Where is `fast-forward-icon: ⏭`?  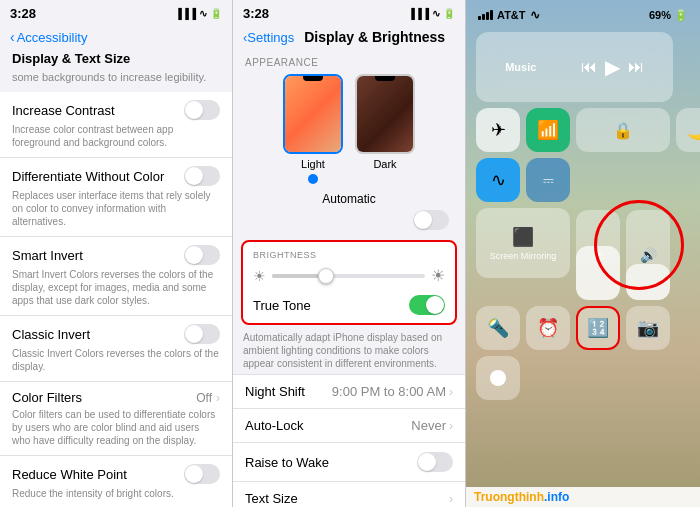
fast-forward-icon: ⏭ is located at coordinates (636, 67).